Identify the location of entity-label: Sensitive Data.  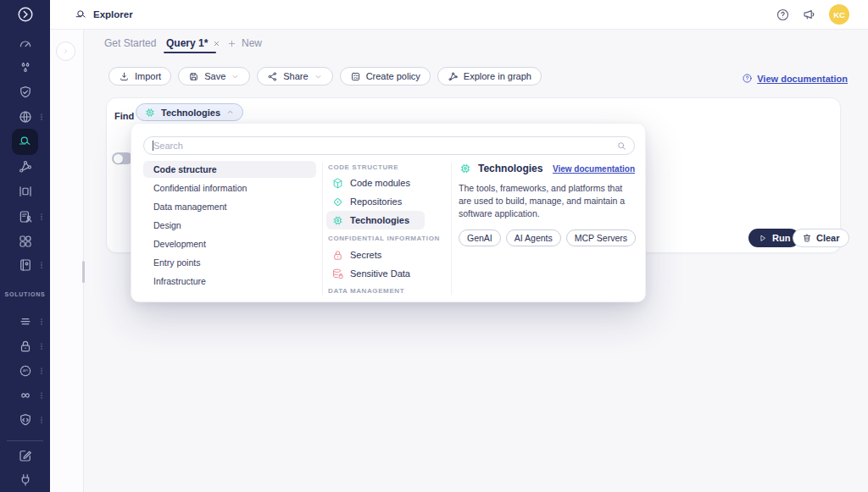
(380, 274).